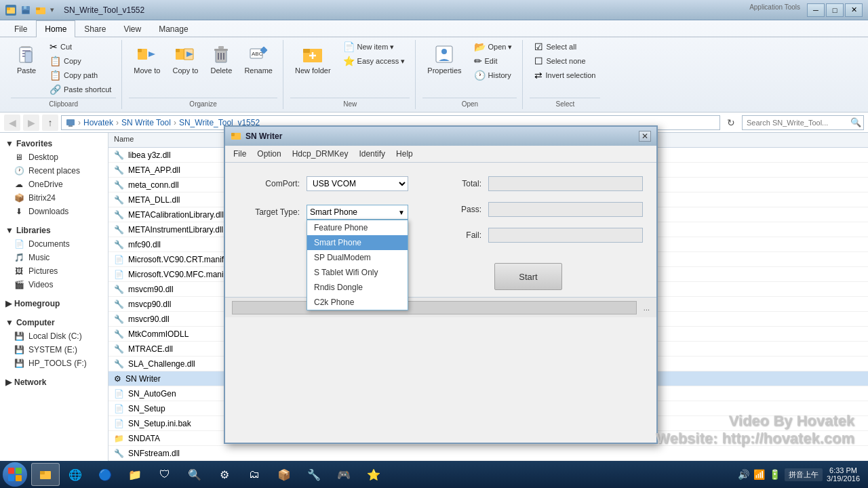 The width and height of the screenshot is (868, 488). What do you see at coordinates (804, 474) in the screenshot?
I see `taskbar-lang-button: 拼音上午` at bounding box center [804, 474].